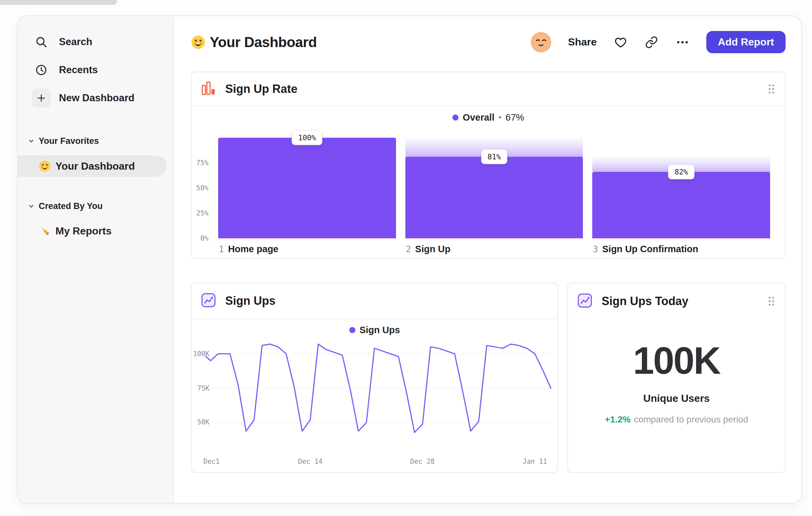 The image size is (812, 516). Describe the element at coordinates (208, 89) in the screenshot. I see `funnel-chart-icon` at that location.